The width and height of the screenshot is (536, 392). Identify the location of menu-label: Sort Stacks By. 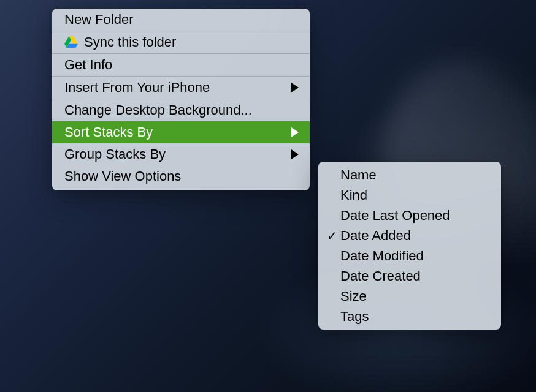
(178, 132).